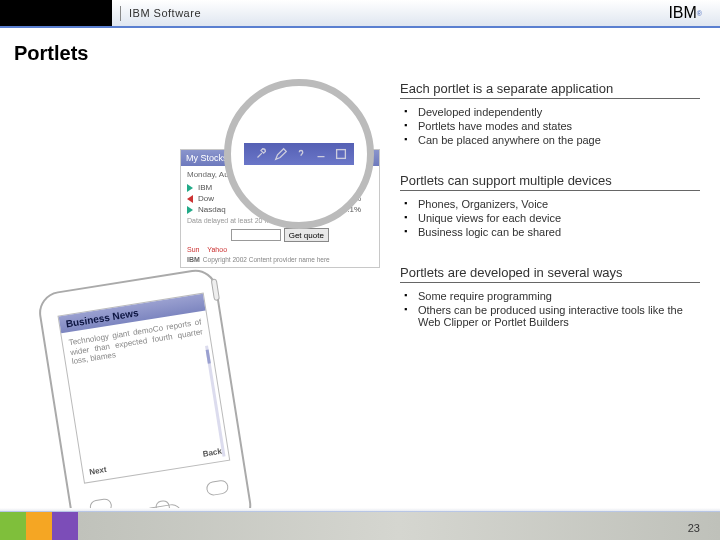 This screenshot has height=540, width=720. What do you see at coordinates (193, 250) in the screenshot?
I see `link-sun: Sun` at bounding box center [193, 250].